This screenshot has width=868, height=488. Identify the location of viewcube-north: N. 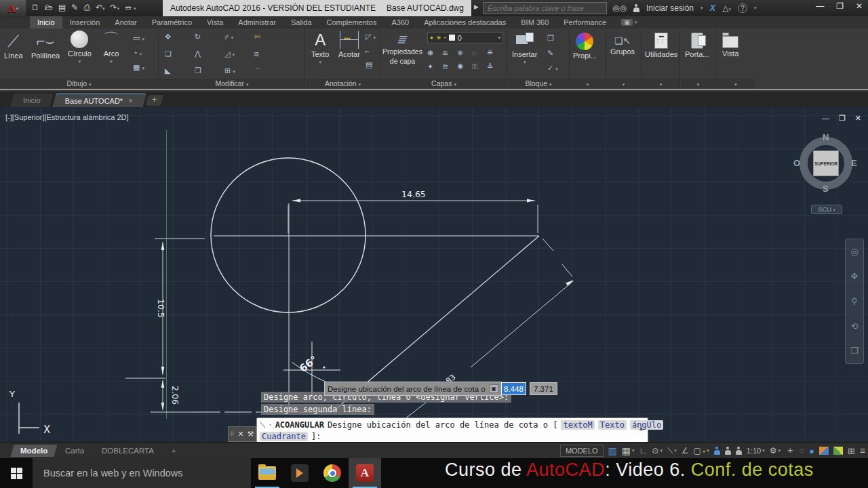
(826, 137).